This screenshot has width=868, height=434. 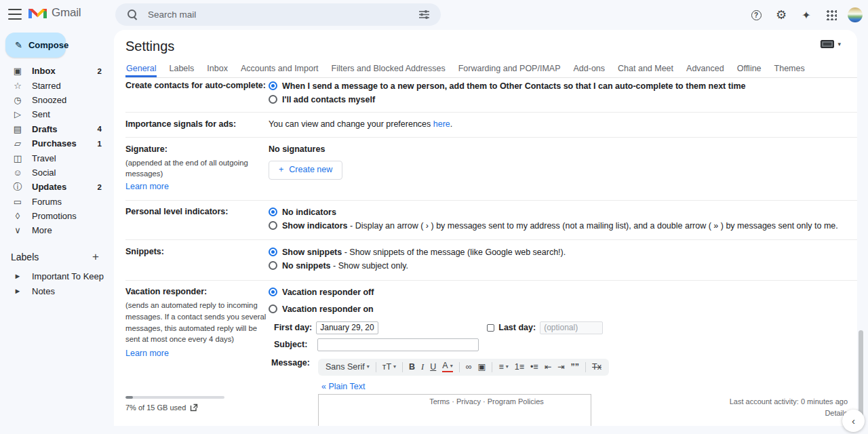 I want to click on input-tools-button: ▾, so click(x=831, y=44).